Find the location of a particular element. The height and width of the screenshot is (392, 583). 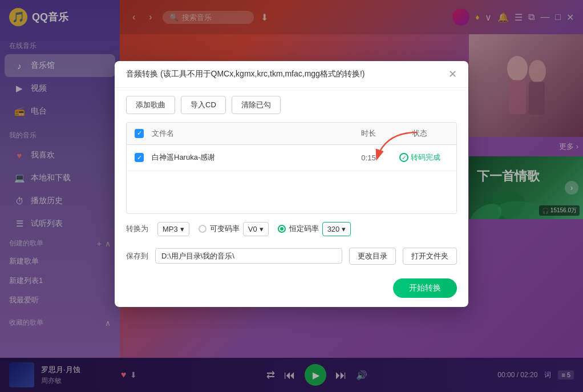

status-check-icon: ✓ is located at coordinates (404, 157).